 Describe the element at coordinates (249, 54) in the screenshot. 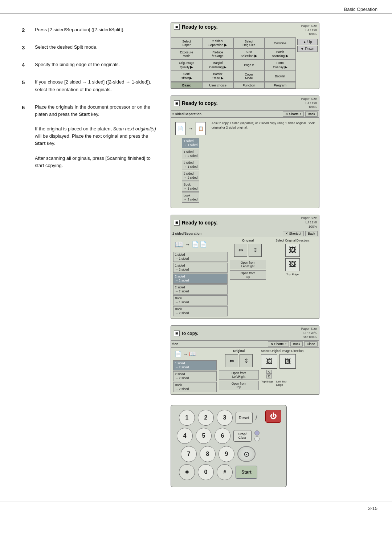

I see `lcd-btn-auto-select: AutoSelection ▶` at that location.